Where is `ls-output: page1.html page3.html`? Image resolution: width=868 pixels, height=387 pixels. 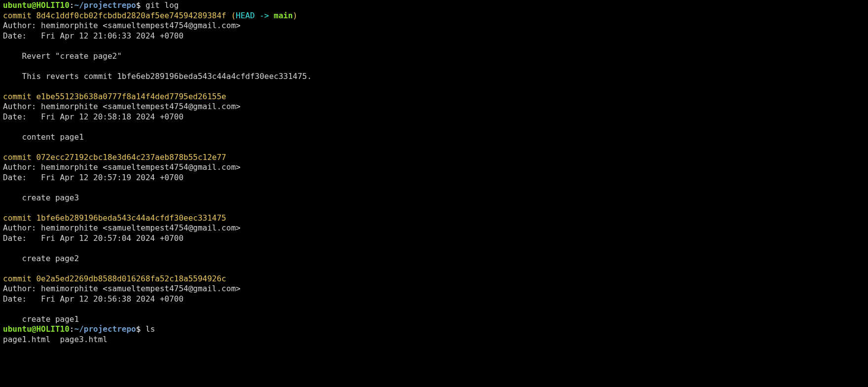
ls-output: page1.html page3.html is located at coordinates (55, 340).